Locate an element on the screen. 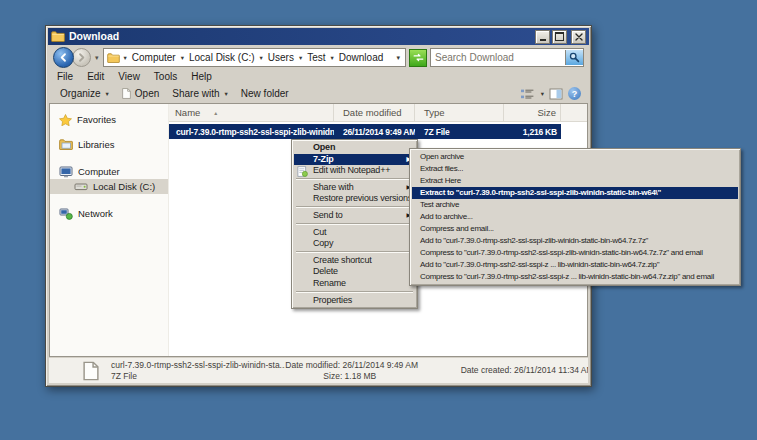 The width and height of the screenshot is (757, 440). 7zip-submenu: Open archive Extract files... Extract He… is located at coordinates (575, 217).